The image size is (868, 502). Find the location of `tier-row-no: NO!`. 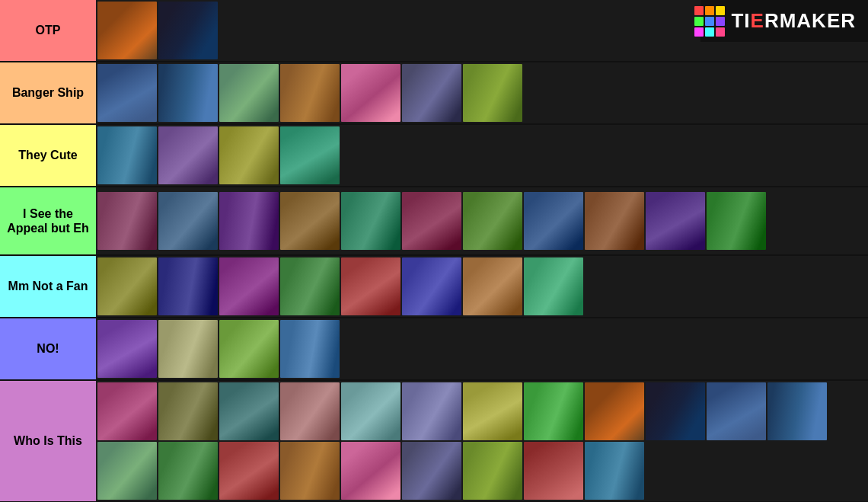

tier-row-no: NO! is located at coordinates (434, 350).